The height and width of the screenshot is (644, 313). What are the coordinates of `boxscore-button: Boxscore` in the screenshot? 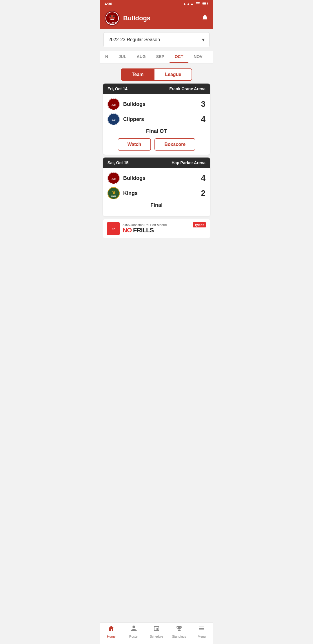 It's located at (175, 144).